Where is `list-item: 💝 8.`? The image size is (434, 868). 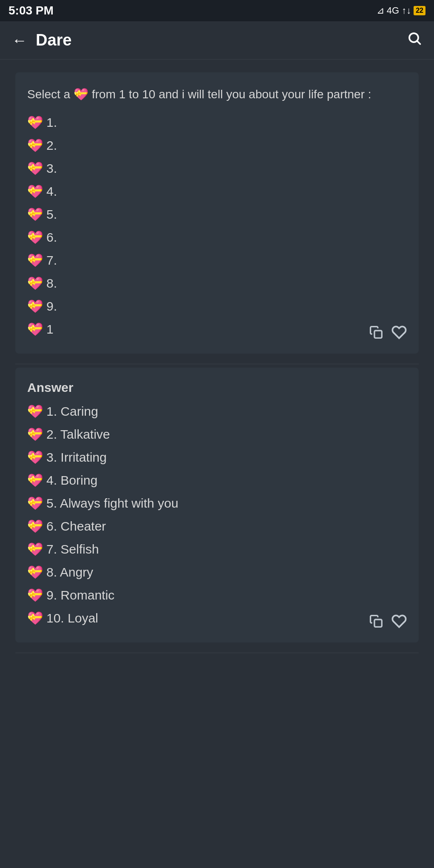
list-item: 💝 8. is located at coordinates (217, 283).